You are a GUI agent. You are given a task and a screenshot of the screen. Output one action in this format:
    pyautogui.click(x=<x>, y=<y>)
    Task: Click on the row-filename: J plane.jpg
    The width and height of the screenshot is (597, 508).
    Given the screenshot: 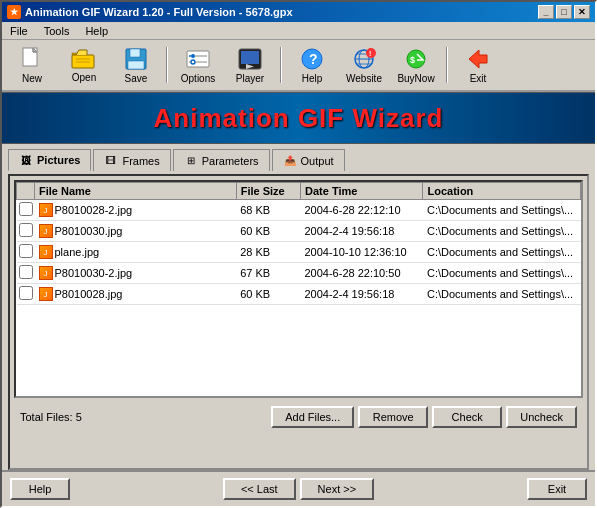 What is the action you would take?
    pyautogui.click(x=136, y=252)
    